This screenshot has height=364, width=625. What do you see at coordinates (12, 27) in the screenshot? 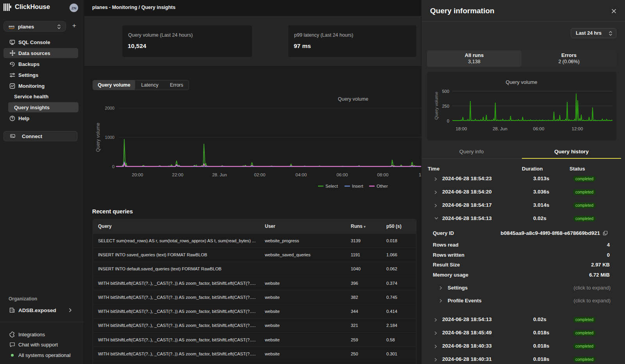
I see `svg-text: aws` at bounding box center [12, 27].